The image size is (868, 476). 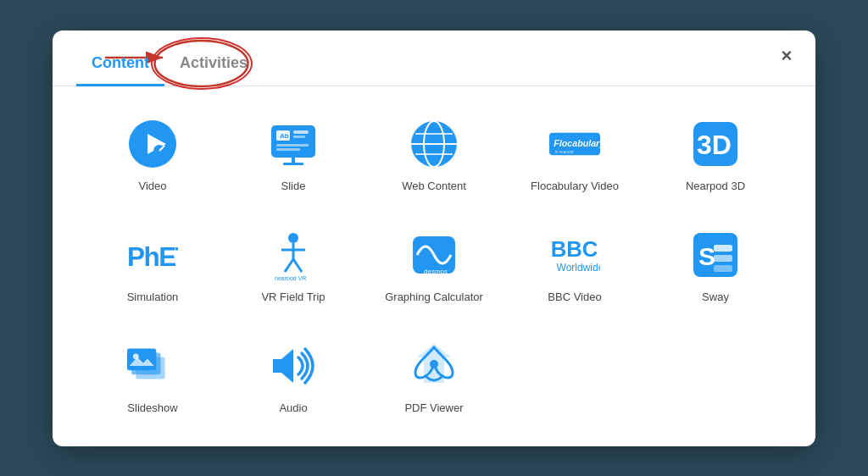 What do you see at coordinates (293, 144) in the screenshot?
I see `slide-icon: Ab` at bounding box center [293, 144].